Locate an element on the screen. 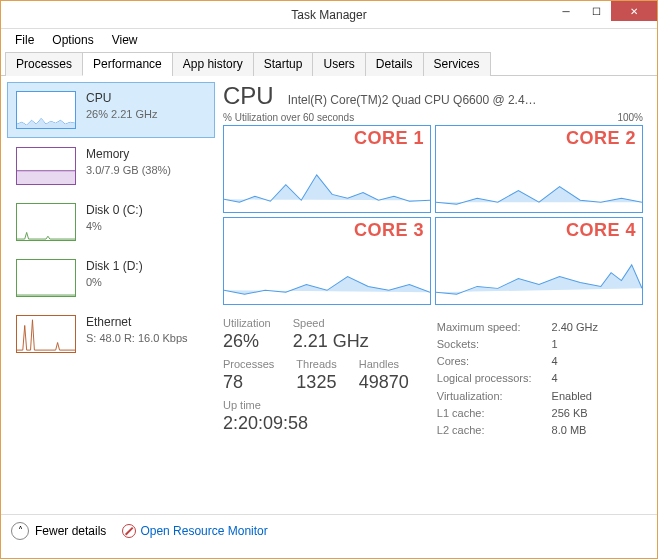 This screenshot has height=559, width=658. sidebar-item-disk1: Disk 1 (D:)0% is located at coordinates (111, 278).